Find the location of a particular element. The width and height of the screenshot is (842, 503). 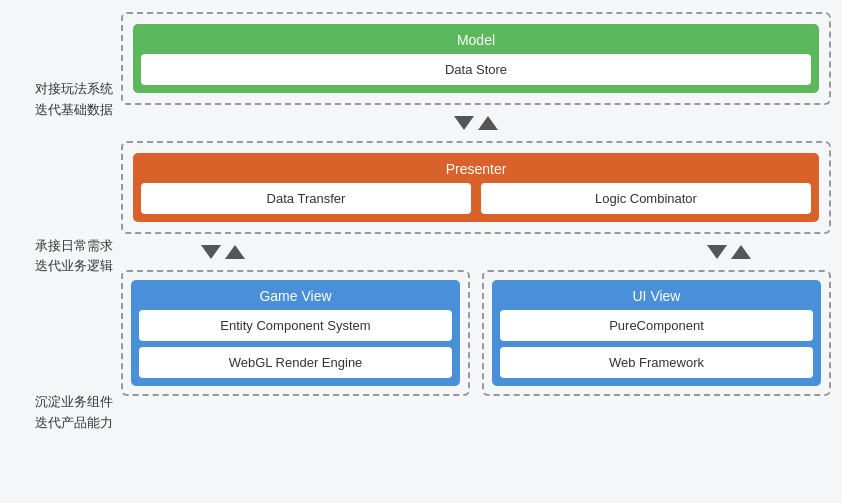

game-view-layer: Game View Entity Component System WebGL … is located at coordinates (296, 333).